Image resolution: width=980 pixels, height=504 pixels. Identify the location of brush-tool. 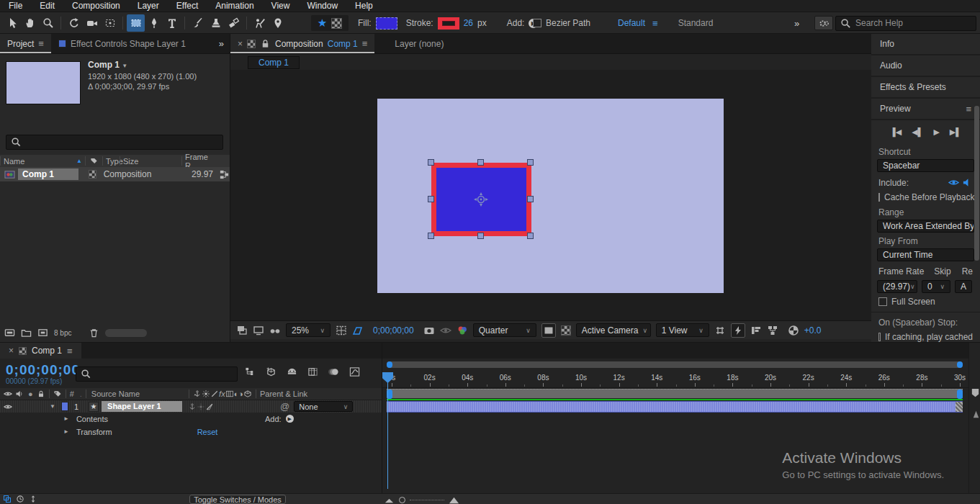
(197, 23).